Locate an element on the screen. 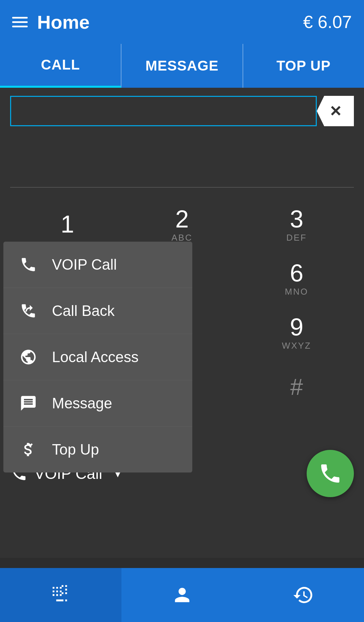 This screenshot has height=622, width=364. nav-recents is located at coordinates (303, 595).